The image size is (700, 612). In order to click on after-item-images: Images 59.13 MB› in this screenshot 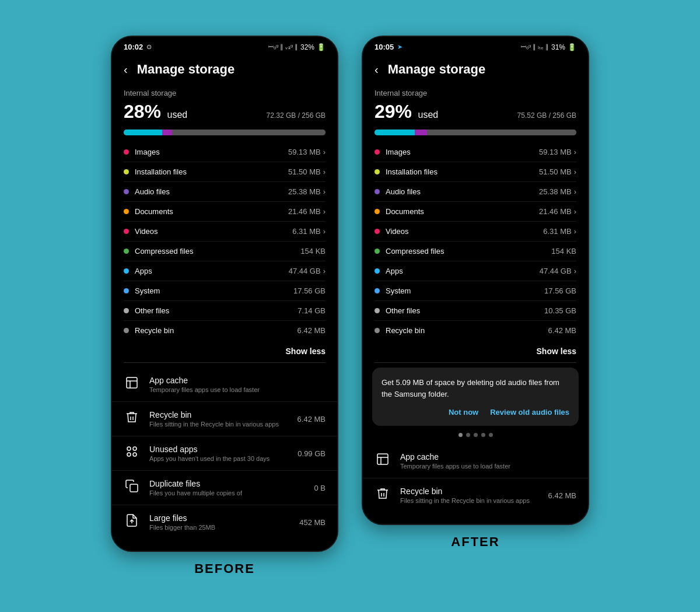, I will do `click(475, 152)`.